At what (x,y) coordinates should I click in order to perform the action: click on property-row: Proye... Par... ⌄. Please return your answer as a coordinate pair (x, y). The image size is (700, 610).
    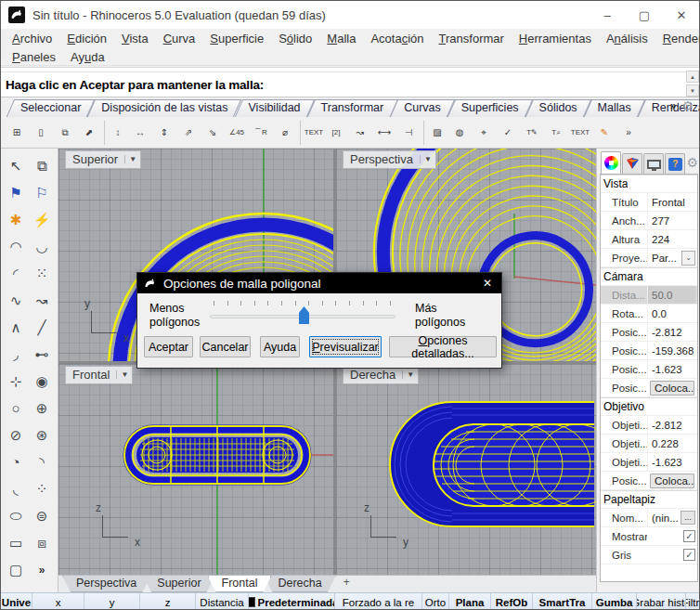
    Looking at the image, I should click on (649, 258).